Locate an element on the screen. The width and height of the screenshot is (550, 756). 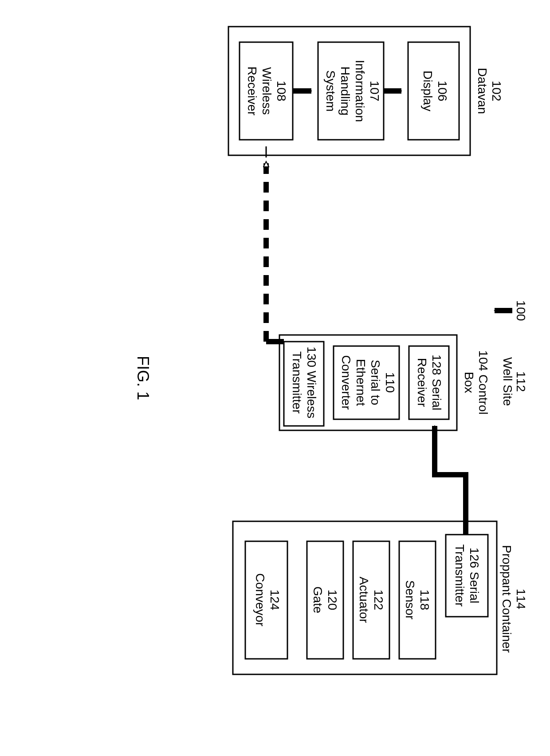
wtx-ref: 130 Wireless is located at coordinates (311, 382).